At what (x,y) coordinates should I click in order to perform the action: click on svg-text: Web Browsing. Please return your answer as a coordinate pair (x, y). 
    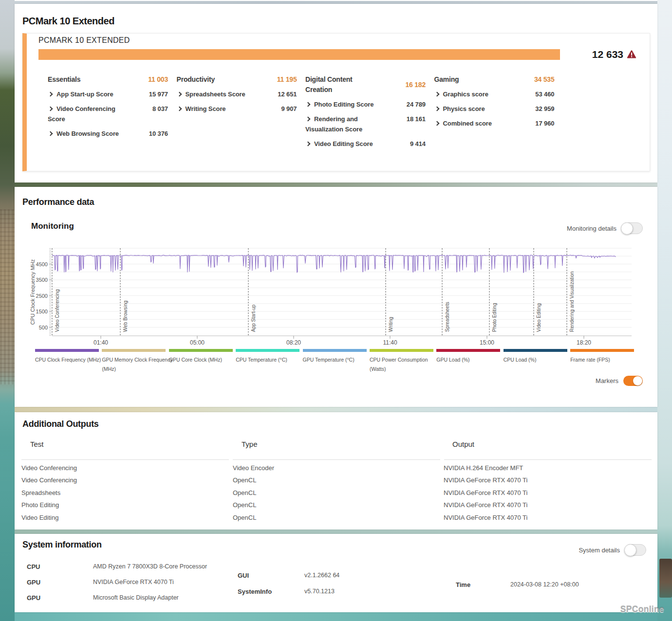
    Looking at the image, I should click on (126, 316).